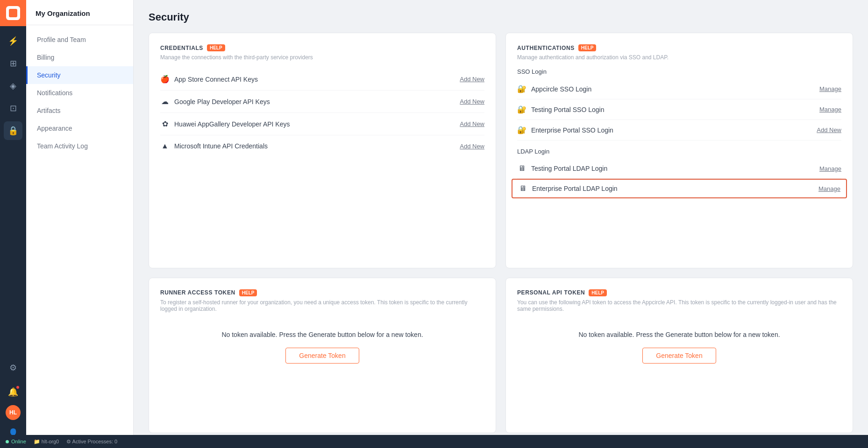 The image size is (868, 448). What do you see at coordinates (679, 110) in the screenshot?
I see `auth-row-testing-sso: 🔐 Testing Portal SSO Login Manage` at bounding box center [679, 110].